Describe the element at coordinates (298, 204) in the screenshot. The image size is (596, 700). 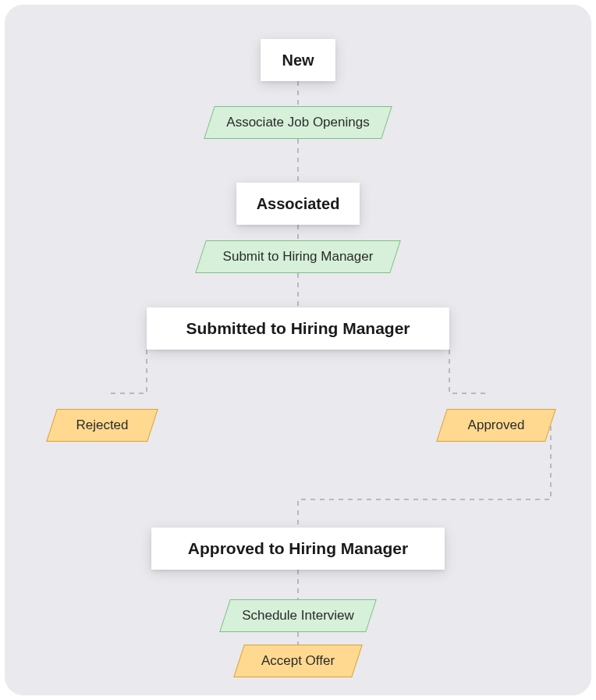
I see `state-associated: Associated` at that location.